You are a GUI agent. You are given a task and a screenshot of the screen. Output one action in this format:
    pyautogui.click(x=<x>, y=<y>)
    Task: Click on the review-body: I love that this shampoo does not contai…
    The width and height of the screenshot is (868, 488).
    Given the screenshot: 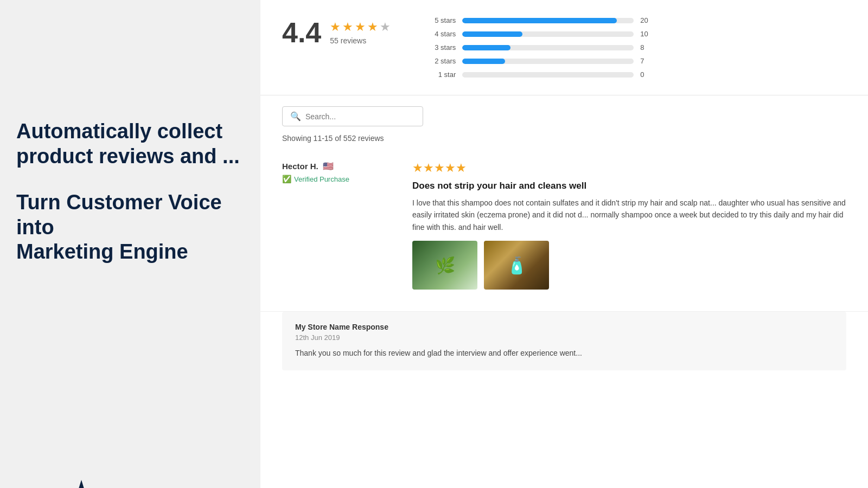 What is the action you would take?
    pyautogui.click(x=629, y=215)
    